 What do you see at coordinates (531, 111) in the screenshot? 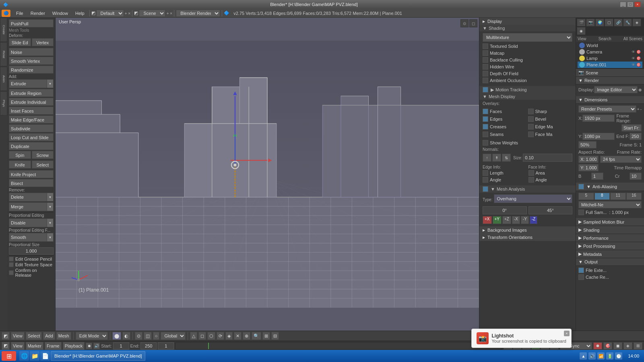
I see `sharp-checkbox` at bounding box center [531, 111].